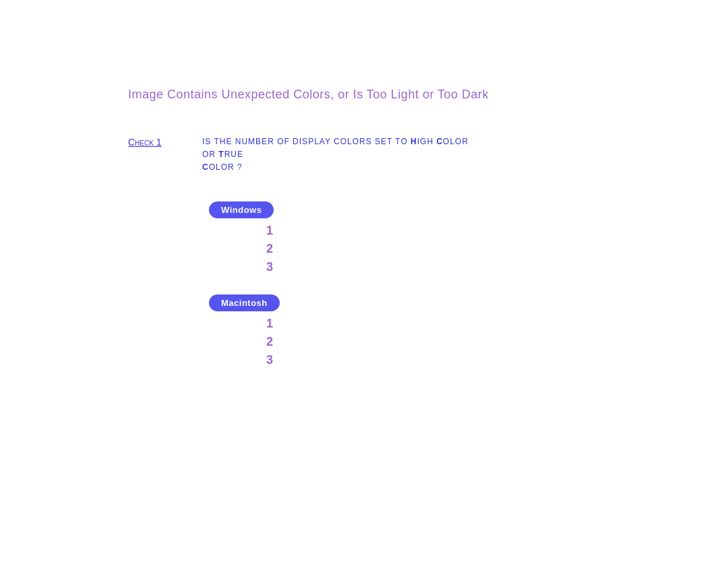  I want to click on windows-badge: Windows, so click(241, 210).